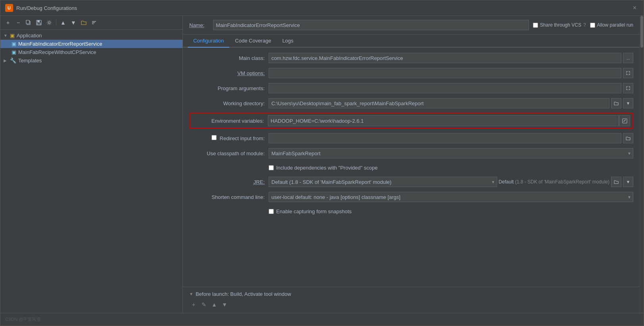 The height and width of the screenshot is (326, 644). Describe the element at coordinates (411, 300) in the screenshot. I see `before-launch-section: ▼ Before launch: Build, Activate tool wi…` at that location.